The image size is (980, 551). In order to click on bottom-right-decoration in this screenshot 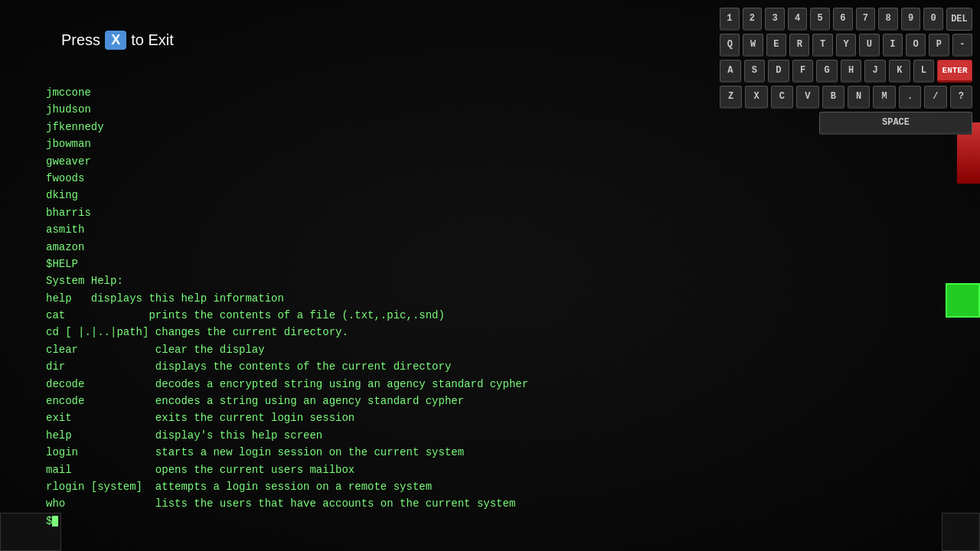, I will do `click(961, 532)`.